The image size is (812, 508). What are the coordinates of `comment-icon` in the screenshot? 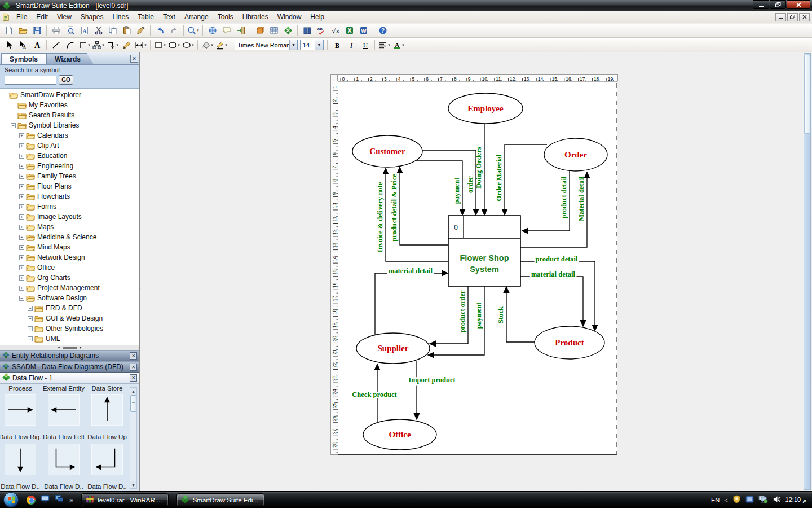 It's located at (227, 30).